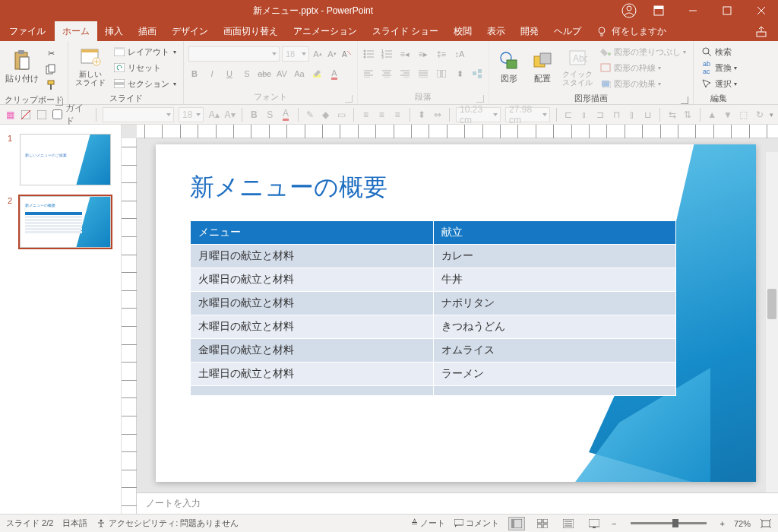 This screenshot has width=778, height=532. What do you see at coordinates (772, 322) in the screenshot?
I see `vertical-scrollbar` at bounding box center [772, 322].